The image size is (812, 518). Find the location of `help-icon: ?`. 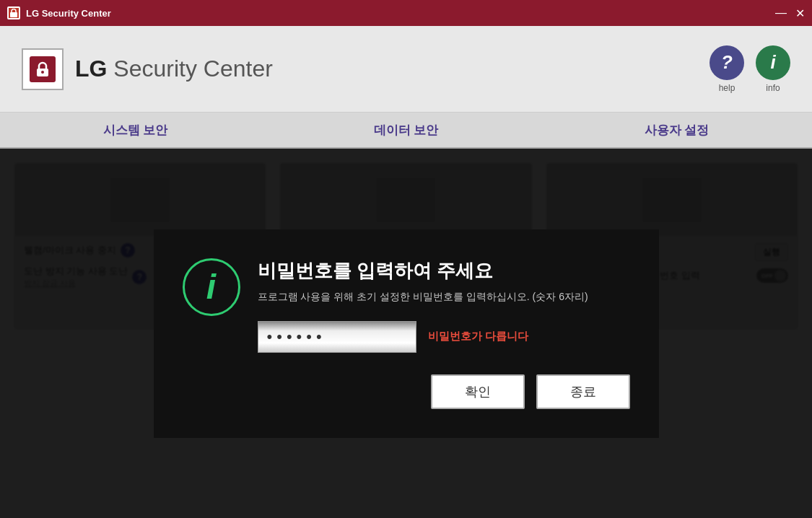

help-icon: ? is located at coordinates (727, 63).